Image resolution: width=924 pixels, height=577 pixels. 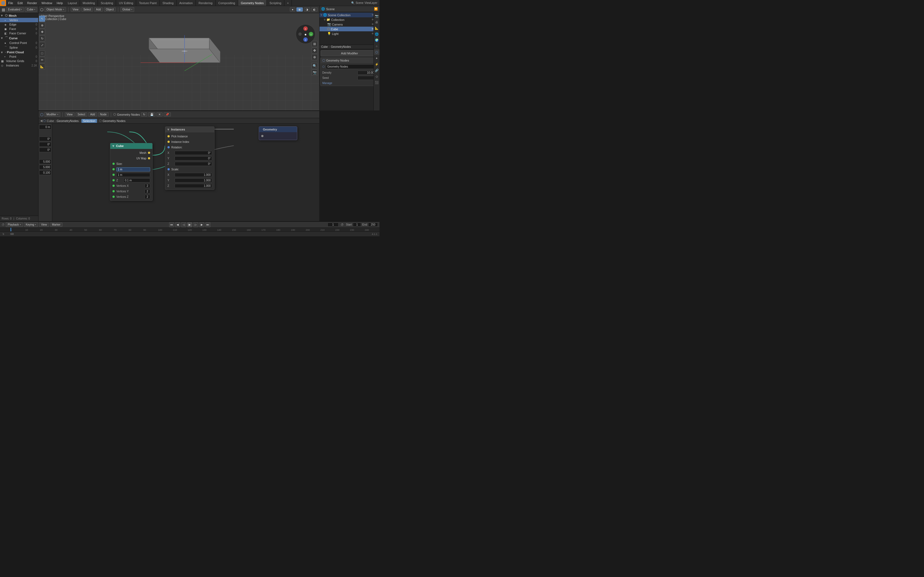 What do you see at coordinates (179, 58) in the screenshot?
I see `viewport-3d: ⬡ Object Mode ▾ View Select Add Object G…` at bounding box center [179, 58].